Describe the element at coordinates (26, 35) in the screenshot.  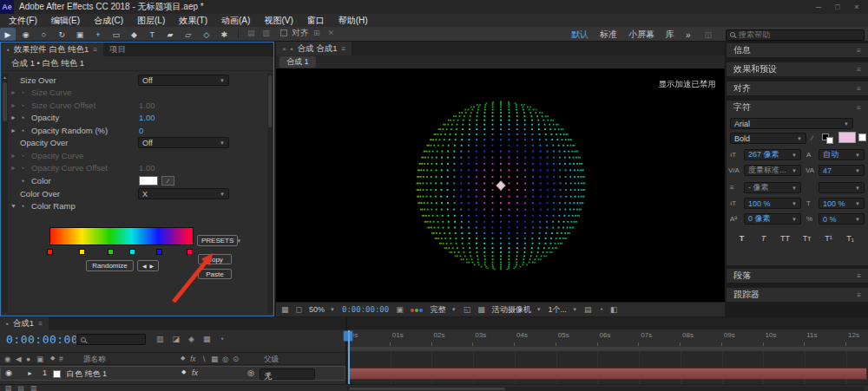
I see `hand-tool: ◉` at that location.